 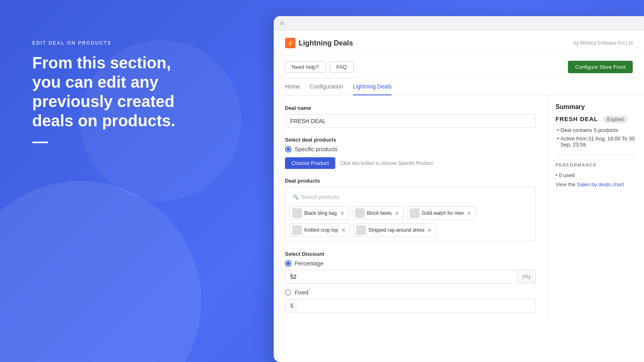 I want to click on product-remove-knit: ✕, so click(x=344, y=230).